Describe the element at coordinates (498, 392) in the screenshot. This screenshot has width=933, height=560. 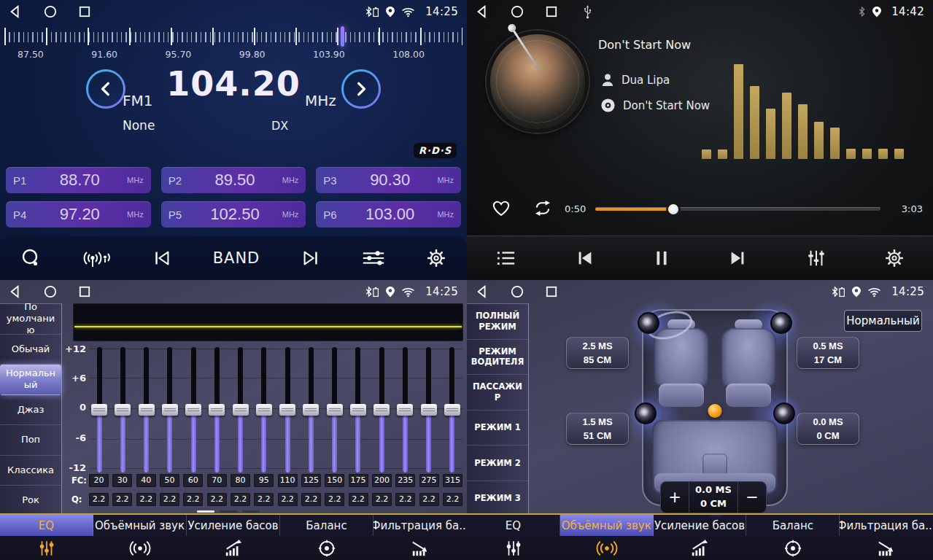
I see `listening-mode-item: ПАССАЖИР` at that location.